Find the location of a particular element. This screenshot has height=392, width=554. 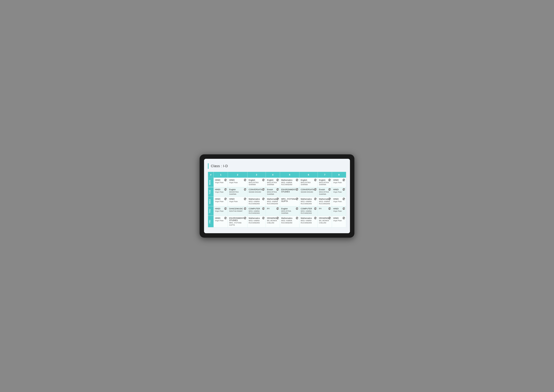

table-row: FRI✎HINDIVirgin Peter✎ENVIRONMENTAL STUD… is located at coordinates (277, 222).